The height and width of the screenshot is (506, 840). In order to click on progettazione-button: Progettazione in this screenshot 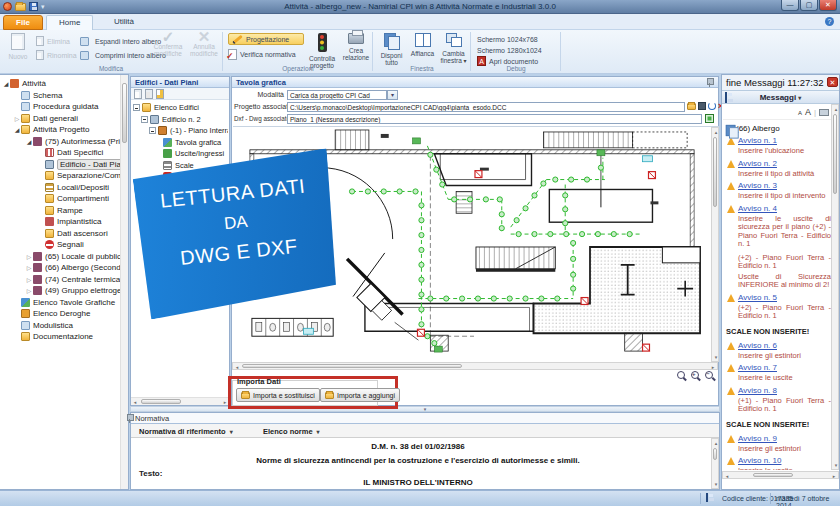, I will do `click(266, 39)`.